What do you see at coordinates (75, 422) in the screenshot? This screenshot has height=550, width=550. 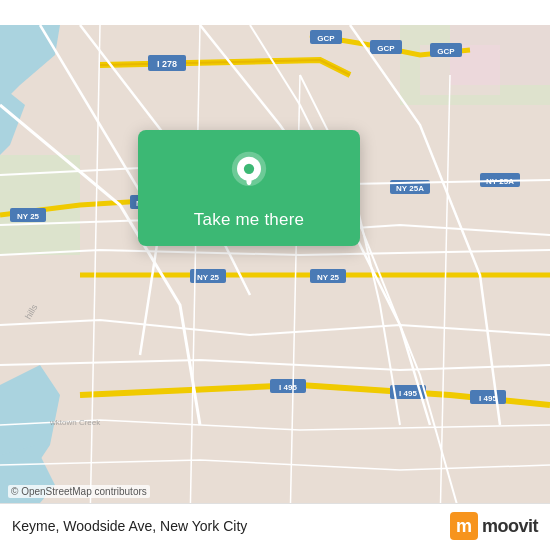 I see `svg-text: wktown Creek` at bounding box center [75, 422].